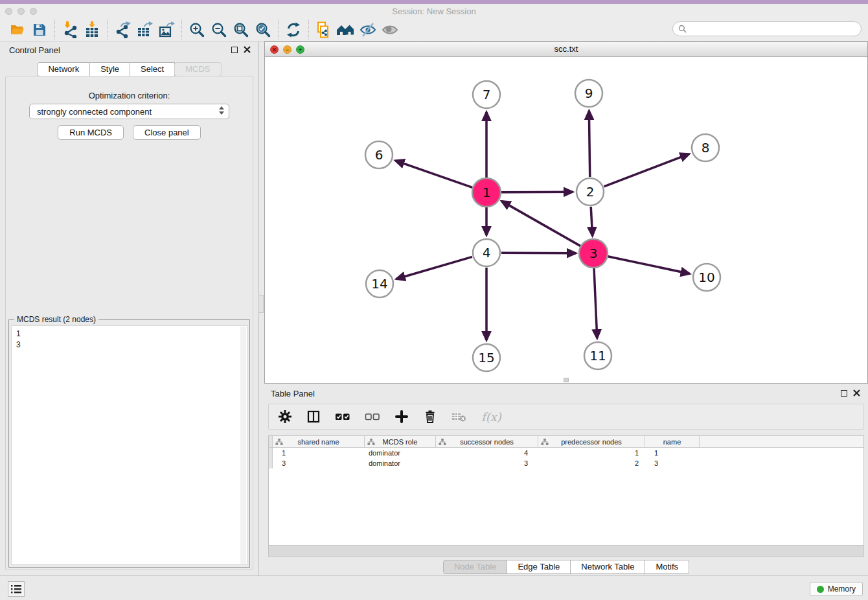 This screenshot has width=868, height=600. Describe the element at coordinates (486, 253) in the screenshot. I see `graph-node-4: 4` at that location.